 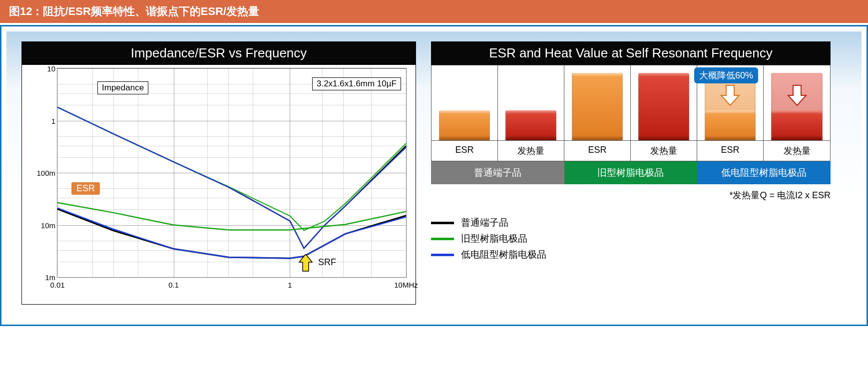 What do you see at coordinates (797, 103) in the screenshot?
I see `bar-lowesr-heat` at bounding box center [797, 103].